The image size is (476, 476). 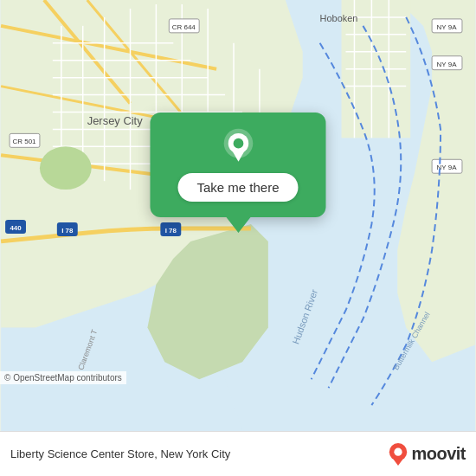 What do you see at coordinates (237, 164) in the screenshot?
I see `popup-card: Take me there` at bounding box center [237, 164].